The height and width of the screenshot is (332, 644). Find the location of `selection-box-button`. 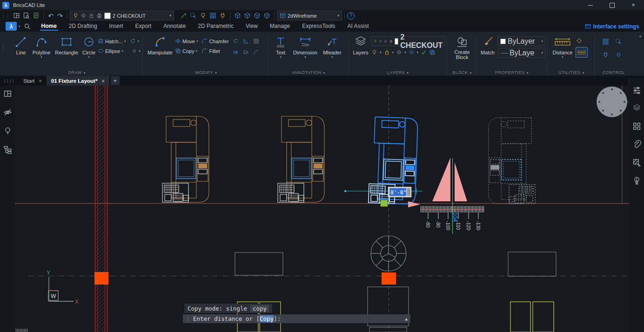

selection-box-button is located at coordinates (194, 16).